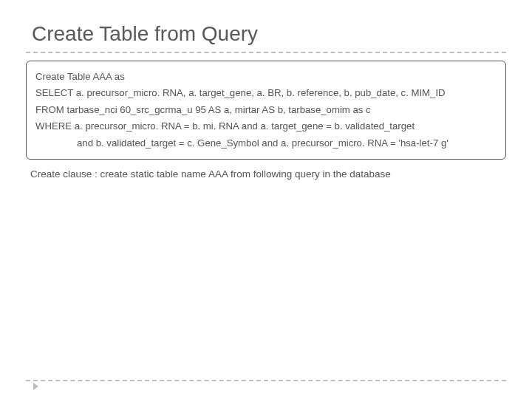 The height and width of the screenshot is (399, 532). I want to click on sql-line-select: SELECT a. precursor_micro. RNA, a. targe…, so click(266, 93).